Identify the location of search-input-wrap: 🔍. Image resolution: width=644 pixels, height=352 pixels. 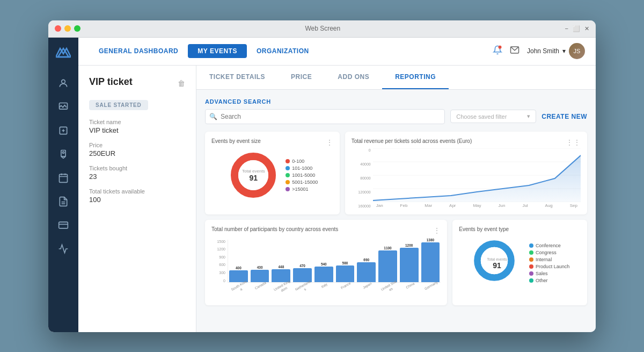
(325, 117).